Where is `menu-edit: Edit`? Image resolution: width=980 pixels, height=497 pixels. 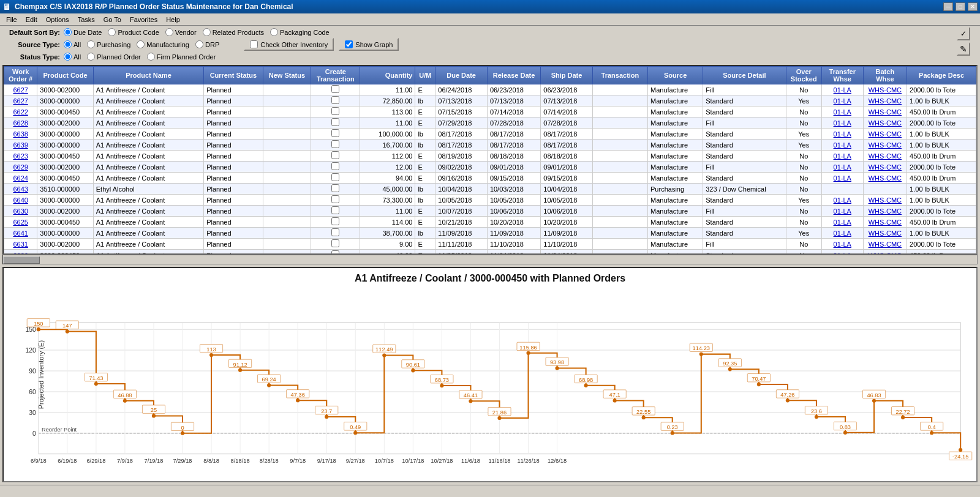
menu-edit: Edit is located at coordinates (32, 20).